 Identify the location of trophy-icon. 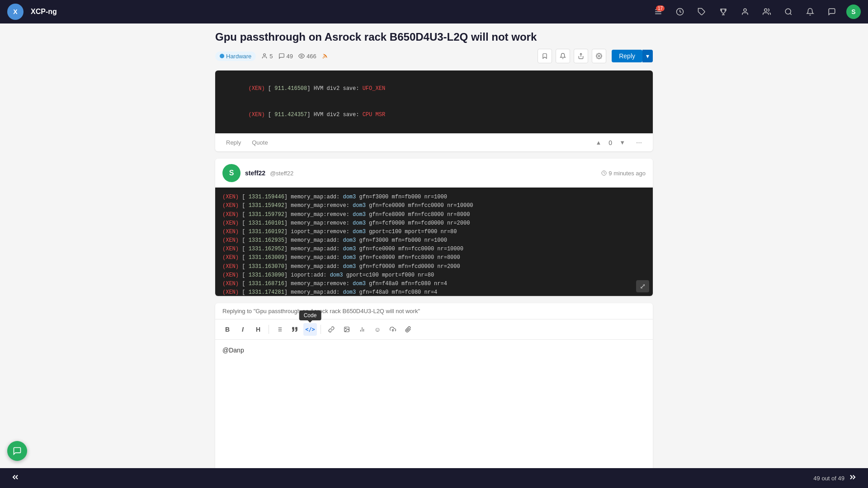
(723, 12).